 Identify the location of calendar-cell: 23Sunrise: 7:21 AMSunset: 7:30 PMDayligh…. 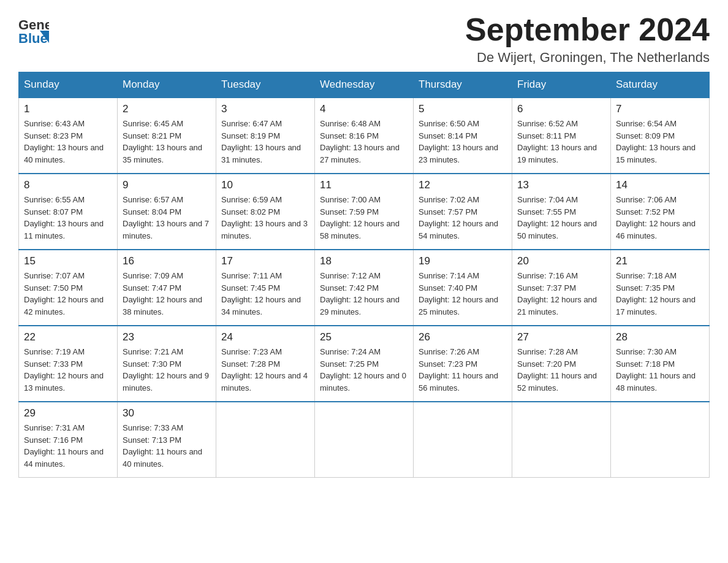
(167, 364).